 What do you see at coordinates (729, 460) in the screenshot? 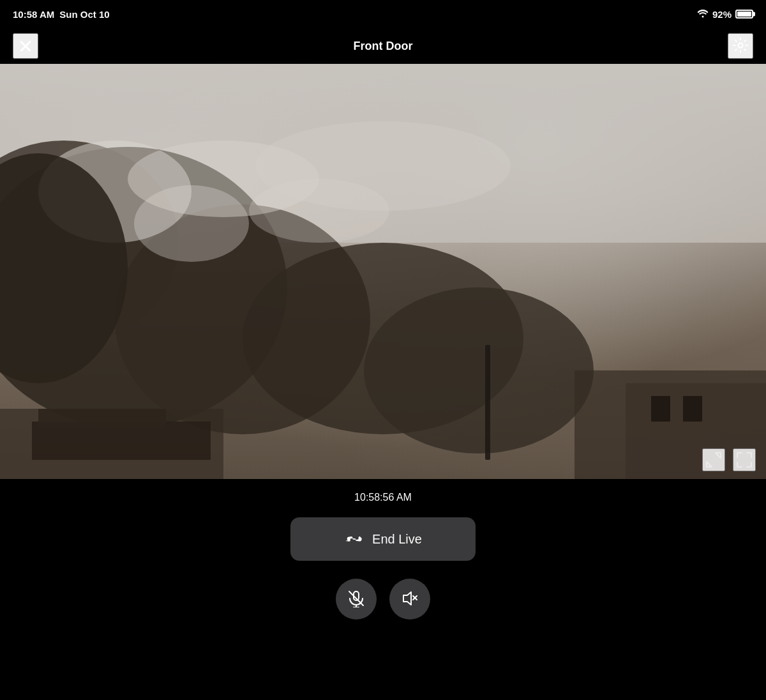
I see `camera-overlay-controls` at bounding box center [729, 460].